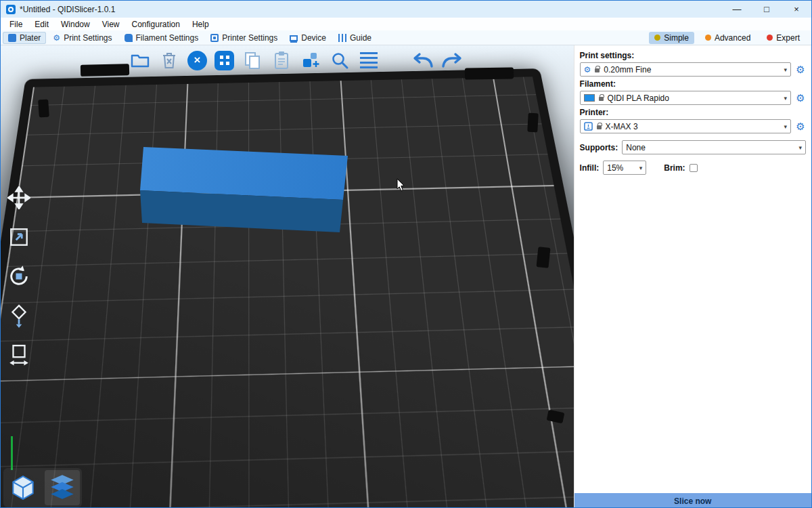 The width and height of the screenshot is (812, 508). I want to click on cursor-arrow-icon, so click(402, 186).